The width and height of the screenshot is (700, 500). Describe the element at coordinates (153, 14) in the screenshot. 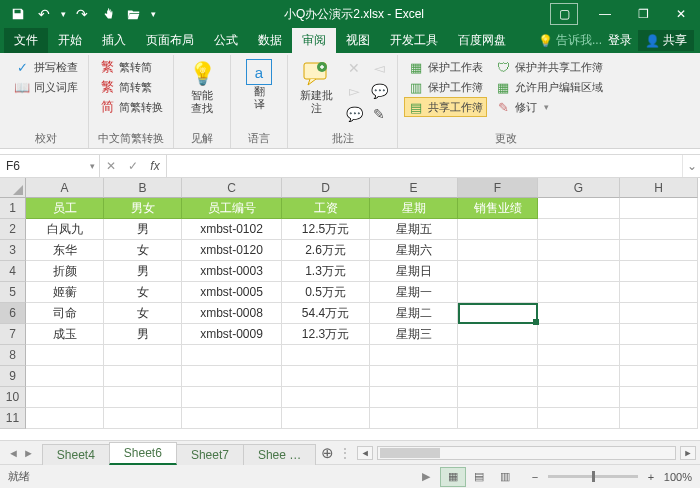

I see `qat-customize-icon: ▾` at that location.